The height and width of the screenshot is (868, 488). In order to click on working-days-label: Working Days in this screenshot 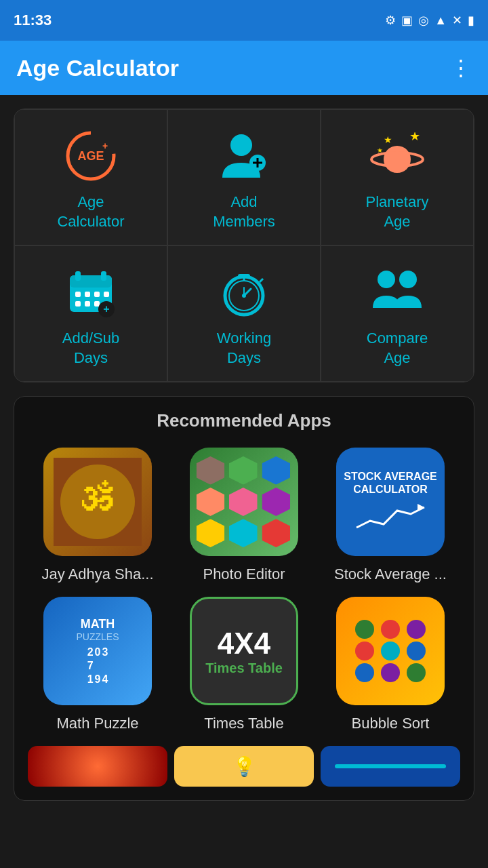, I will do `click(244, 349)`.